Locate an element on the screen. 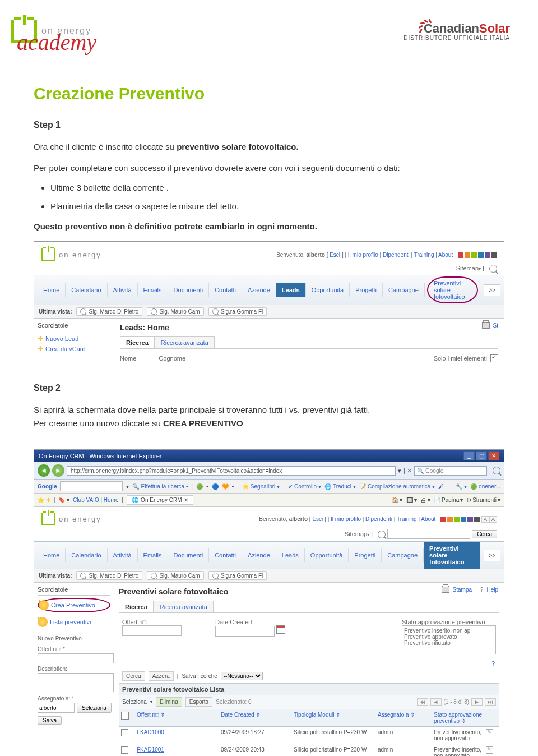 Image resolution: width=538 pixels, height=756 pixels. reset-action: Azzera is located at coordinates (161, 676).